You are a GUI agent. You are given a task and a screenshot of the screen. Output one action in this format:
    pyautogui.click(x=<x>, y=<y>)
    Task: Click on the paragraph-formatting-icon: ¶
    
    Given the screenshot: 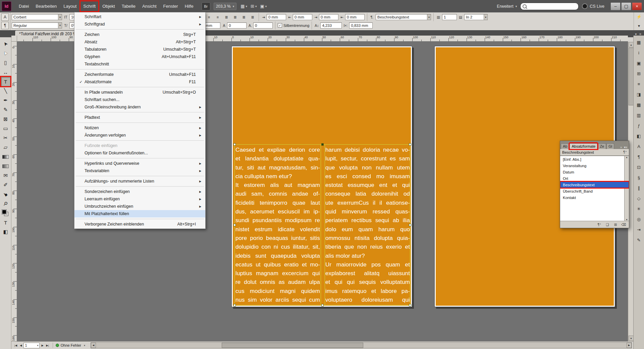 What is the action you would take?
    pyautogui.click(x=5, y=26)
    